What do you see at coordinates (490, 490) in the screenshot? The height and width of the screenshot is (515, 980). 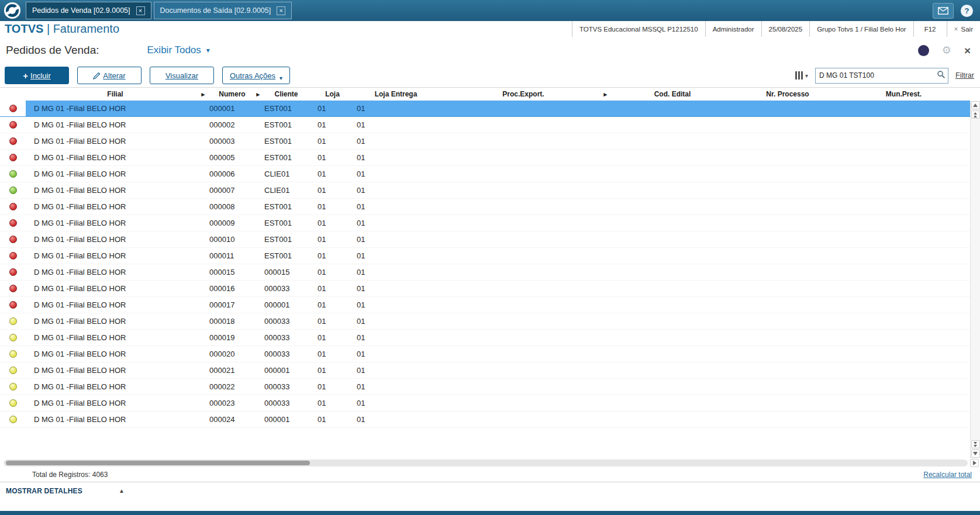 I see `details-toggle-bar: MOSTRAR DETALHES ▲` at bounding box center [490, 490].